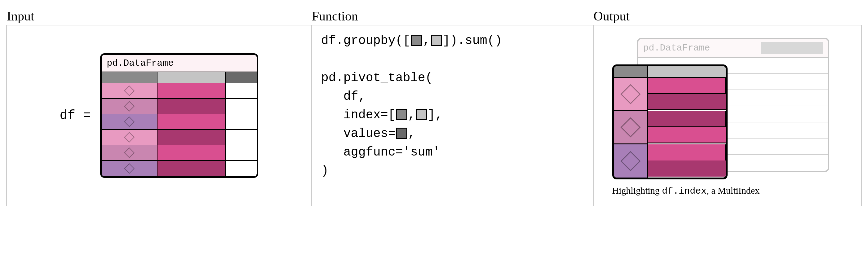 The width and height of the screenshot is (868, 268). What do you see at coordinates (686, 191) in the screenshot?
I see `output-caption: Highlighting df.index, a MultiIndex` at bounding box center [686, 191].